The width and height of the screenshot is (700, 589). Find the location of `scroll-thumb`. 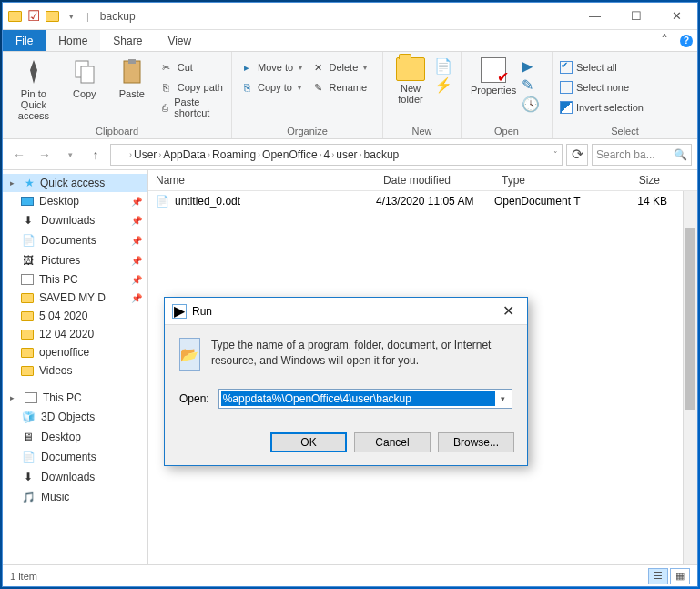

scroll-thumb is located at coordinates (690, 319).